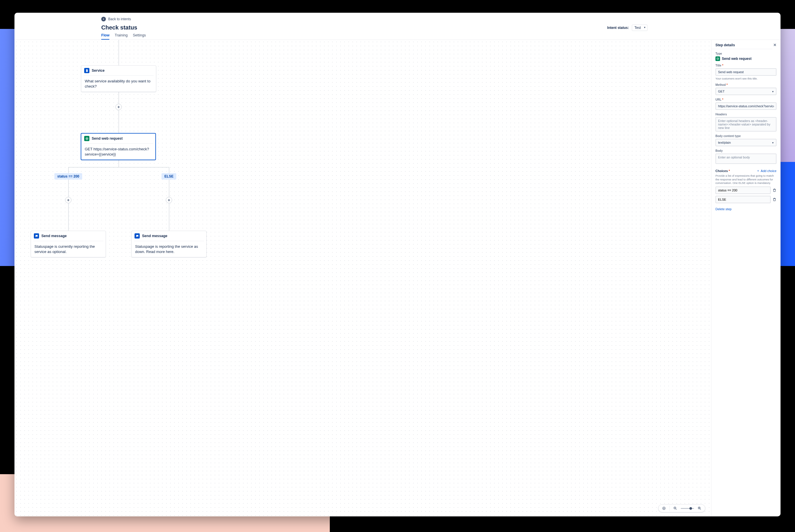  Describe the element at coordinates (87, 71) in the screenshot. I see `document-icon` at that location.